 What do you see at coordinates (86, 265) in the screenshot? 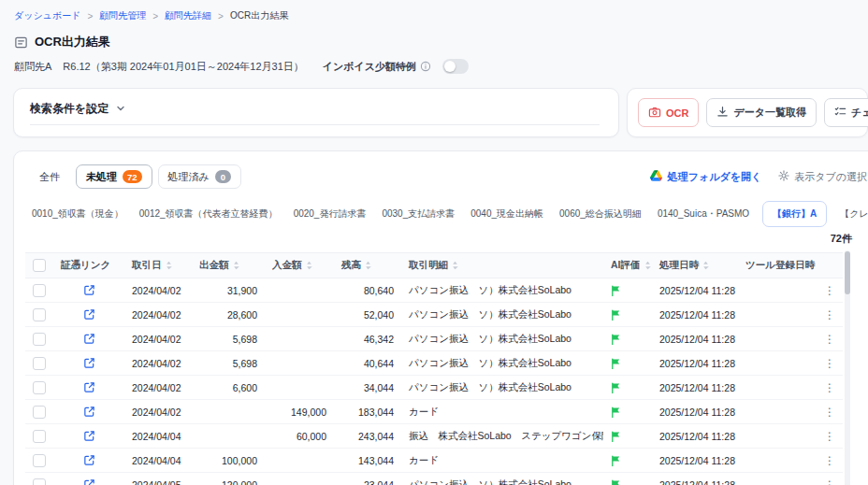
I see `column-header-label: 証憑リンク` at bounding box center [86, 265].